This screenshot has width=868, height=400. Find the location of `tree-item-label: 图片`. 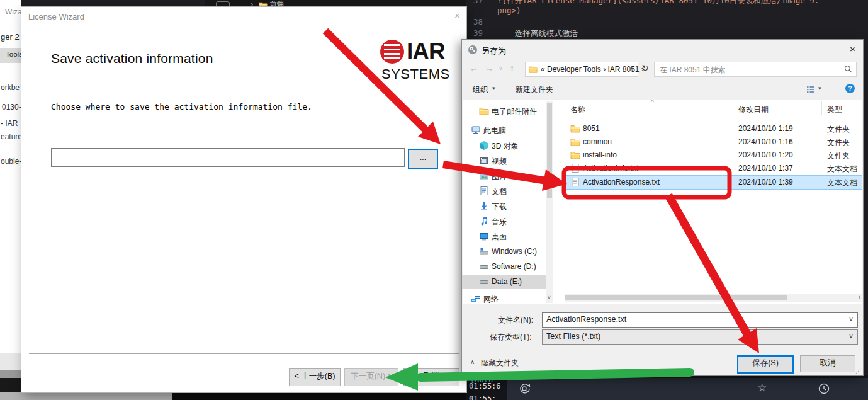

tree-item-label: 图片 is located at coordinates (499, 176).